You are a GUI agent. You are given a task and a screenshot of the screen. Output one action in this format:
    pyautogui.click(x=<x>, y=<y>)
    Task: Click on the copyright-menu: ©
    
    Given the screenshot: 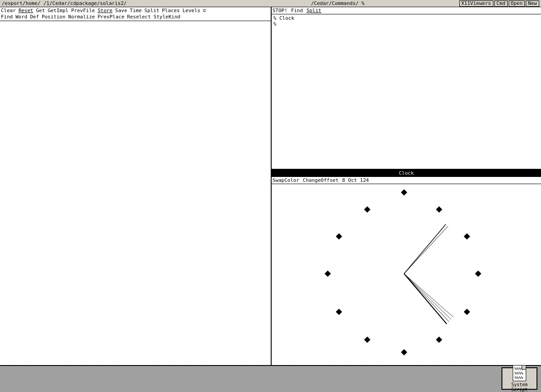 What is the action you would take?
    pyautogui.click(x=205, y=11)
    